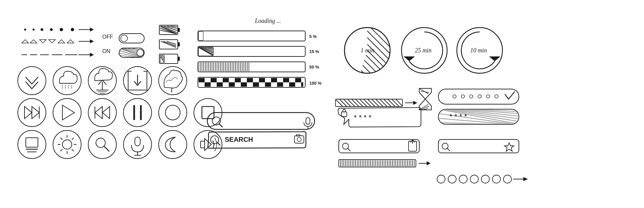 The width and height of the screenshot is (644, 208). Describe the element at coordinates (67, 144) in the screenshot. I see `icon-brightness` at that location.